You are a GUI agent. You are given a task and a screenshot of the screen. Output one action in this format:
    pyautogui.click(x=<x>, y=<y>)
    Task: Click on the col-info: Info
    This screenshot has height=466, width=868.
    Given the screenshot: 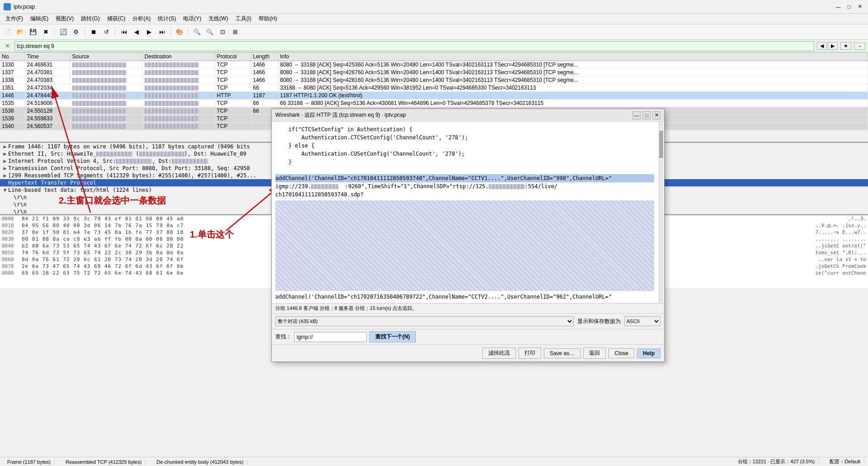 What is the action you would take?
    pyautogui.click(x=573, y=57)
    